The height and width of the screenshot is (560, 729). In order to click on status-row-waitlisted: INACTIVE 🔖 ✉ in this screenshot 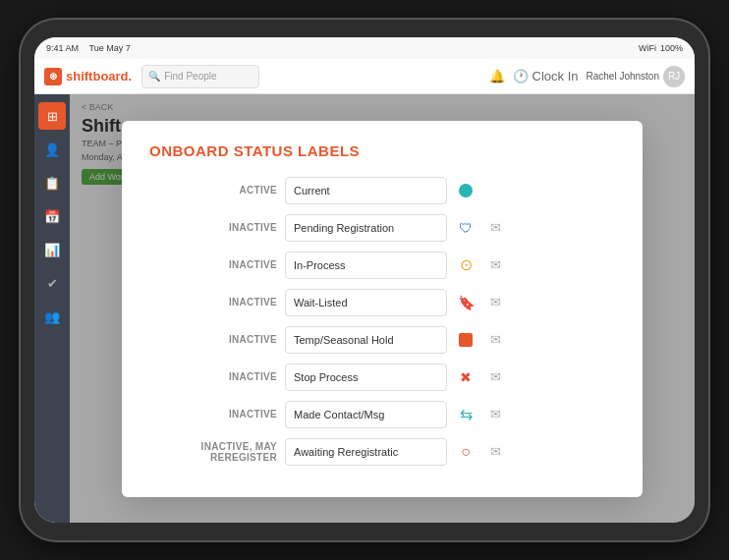, I will do `click(382, 303)`.